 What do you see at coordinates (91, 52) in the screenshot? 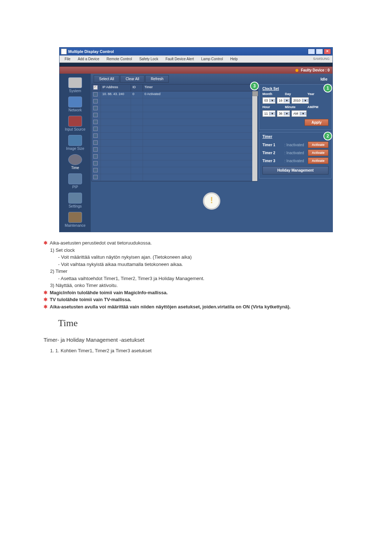
I see `window-title: Multiple Display Control` at bounding box center [91, 52].